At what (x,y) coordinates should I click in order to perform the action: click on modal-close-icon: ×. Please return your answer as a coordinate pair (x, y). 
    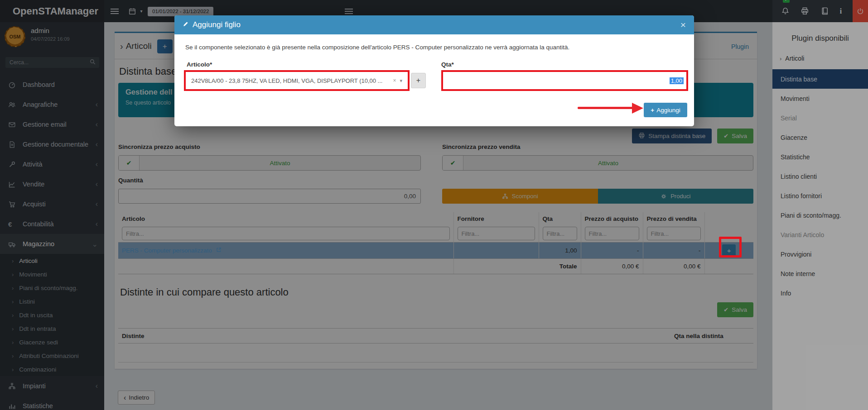
    Looking at the image, I should click on (683, 25).